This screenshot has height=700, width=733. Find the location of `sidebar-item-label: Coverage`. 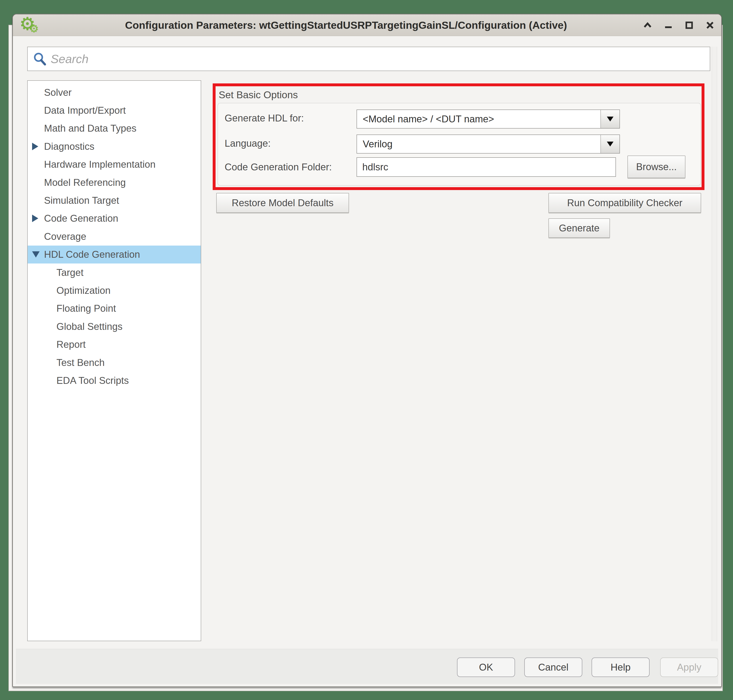

sidebar-item-label: Coverage is located at coordinates (65, 237).